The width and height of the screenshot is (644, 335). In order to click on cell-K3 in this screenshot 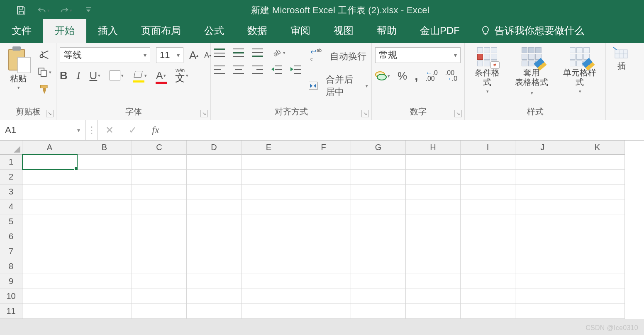, I will do `click(598, 192)`.